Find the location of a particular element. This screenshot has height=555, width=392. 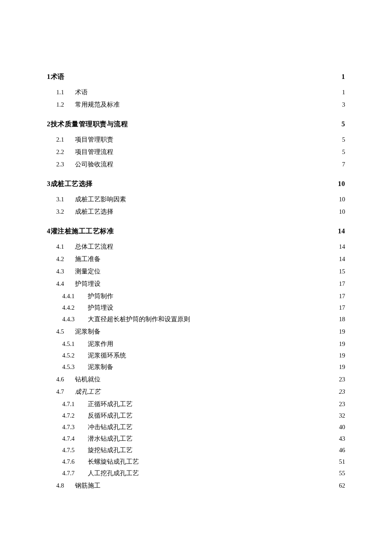

toc-entry: 4.7.3冲击钻成孔工艺40 is located at coordinates (196, 427).